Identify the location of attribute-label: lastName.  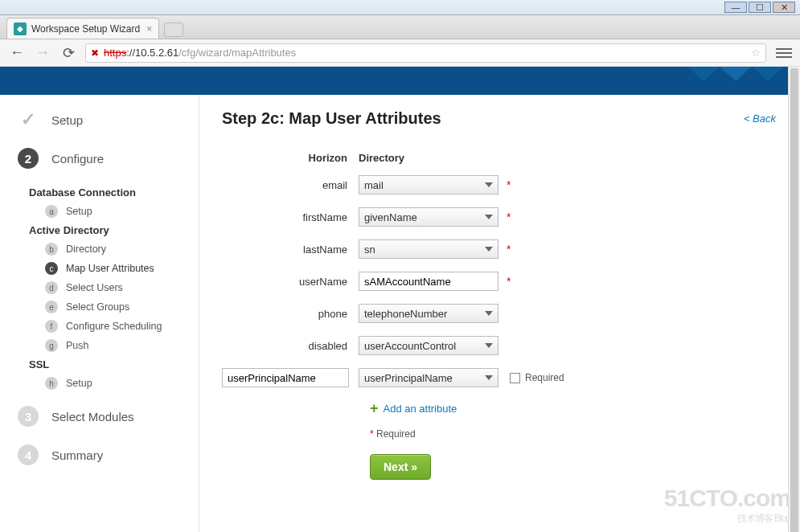
(290, 249).